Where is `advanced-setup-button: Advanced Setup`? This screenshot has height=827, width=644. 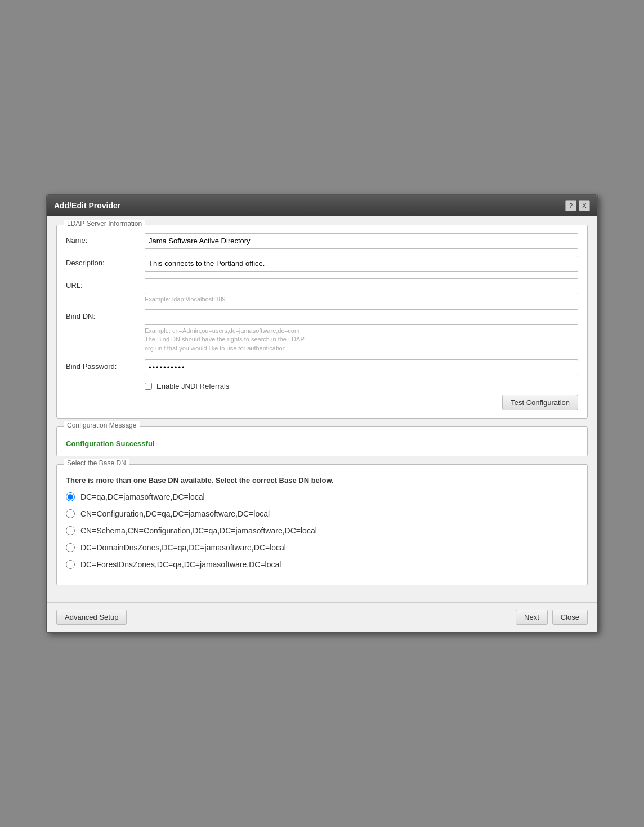 advanced-setup-button: Advanced Setup is located at coordinates (91, 617).